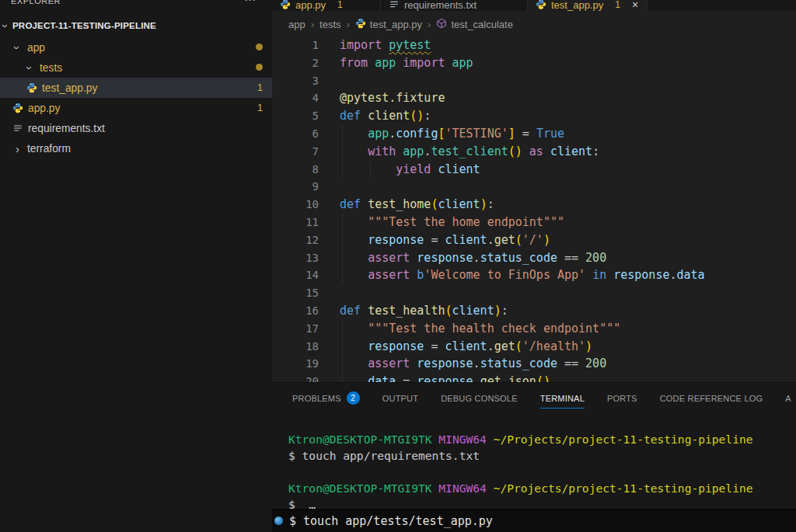  Describe the element at coordinates (136, 128) in the screenshot. I see `tree-item-requirements-txt: requirements.txt` at that location.